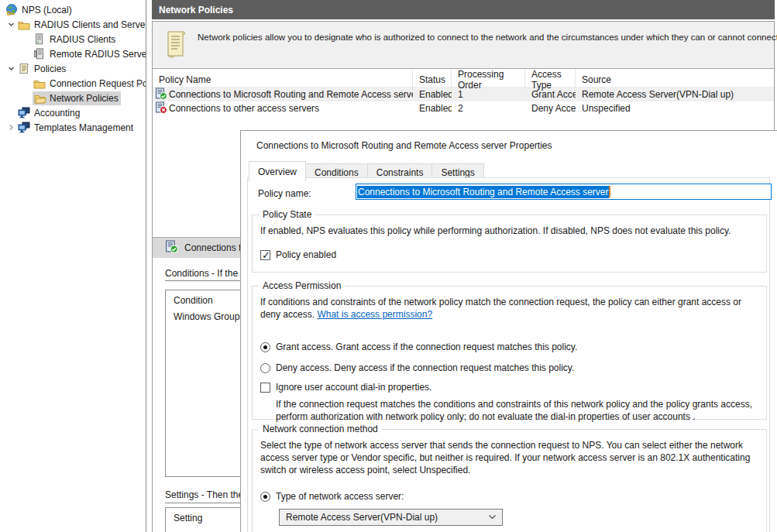  I want to click on group-title: Access Permission, so click(302, 286).